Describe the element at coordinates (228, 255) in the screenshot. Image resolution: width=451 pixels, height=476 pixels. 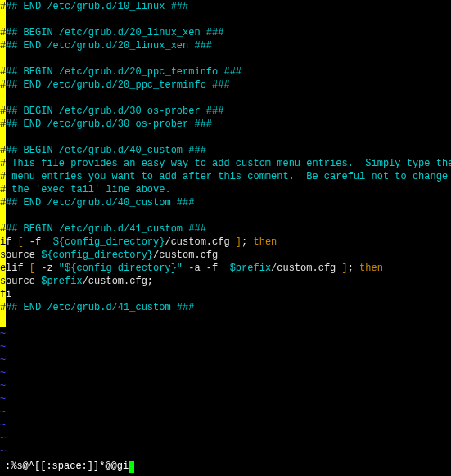
I see `line-content: ource ${config_directory}/custom.cfg` at that location.